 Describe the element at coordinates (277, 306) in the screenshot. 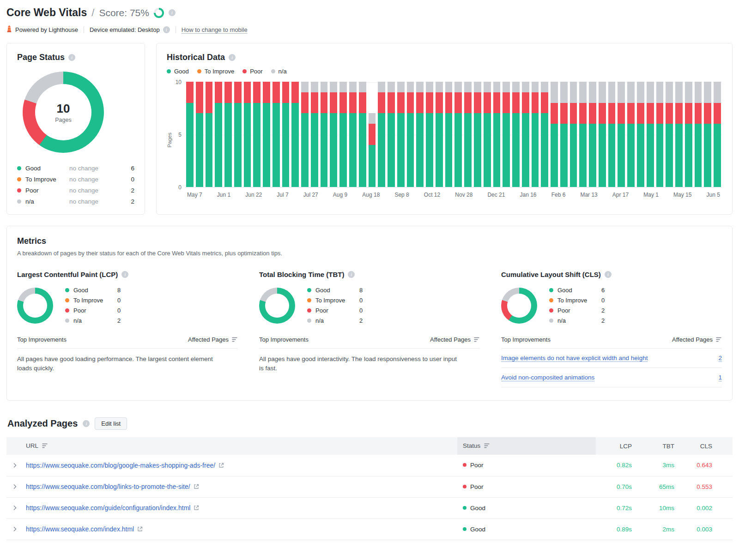

I see `donut-hole` at that location.